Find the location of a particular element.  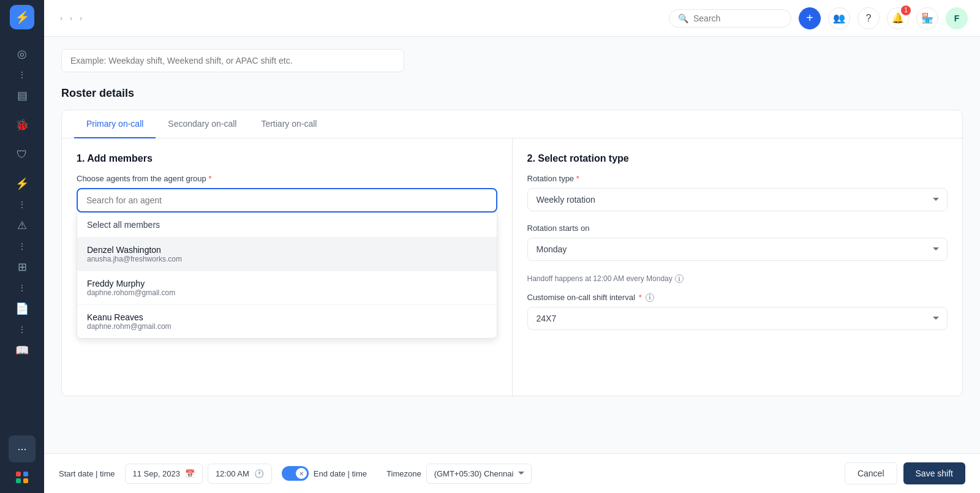

sidebar-dots-3: ⋮ is located at coordinates (22, 246).